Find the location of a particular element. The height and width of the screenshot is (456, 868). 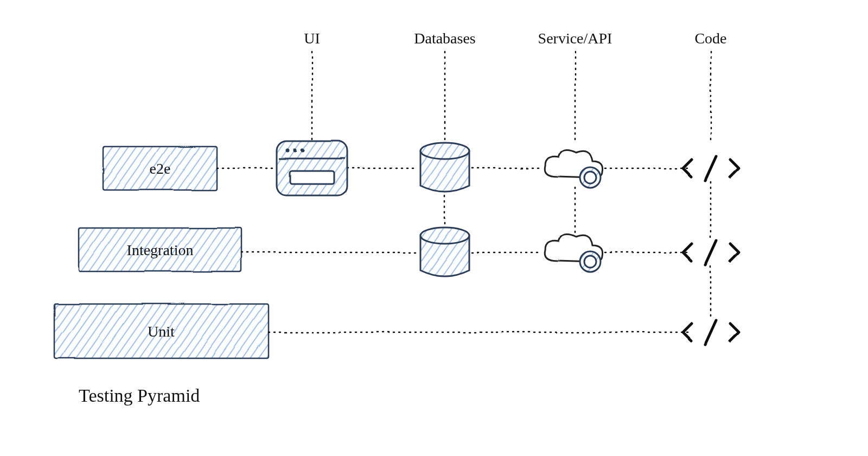

column-label-code: Code is located at coordinates (711, 38).